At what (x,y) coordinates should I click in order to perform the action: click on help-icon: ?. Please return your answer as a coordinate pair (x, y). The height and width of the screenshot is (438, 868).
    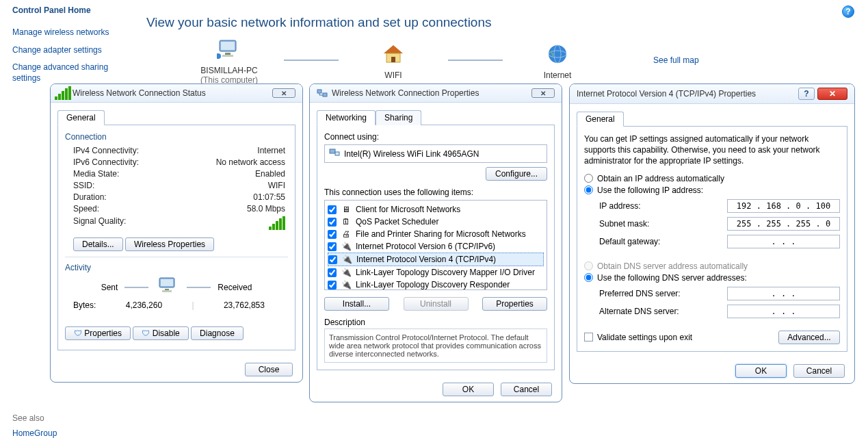
    Looking at the image, I should click on (848, 12).